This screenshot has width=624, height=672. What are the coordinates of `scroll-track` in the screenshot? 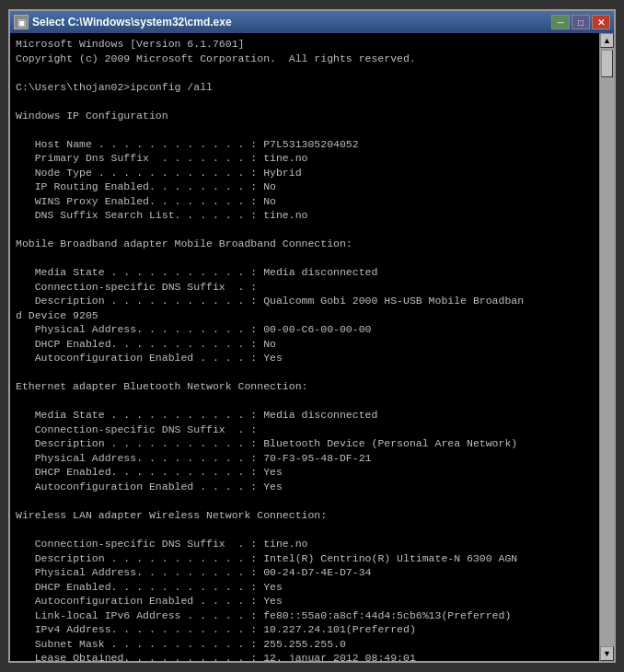 It's located at (607, 347).